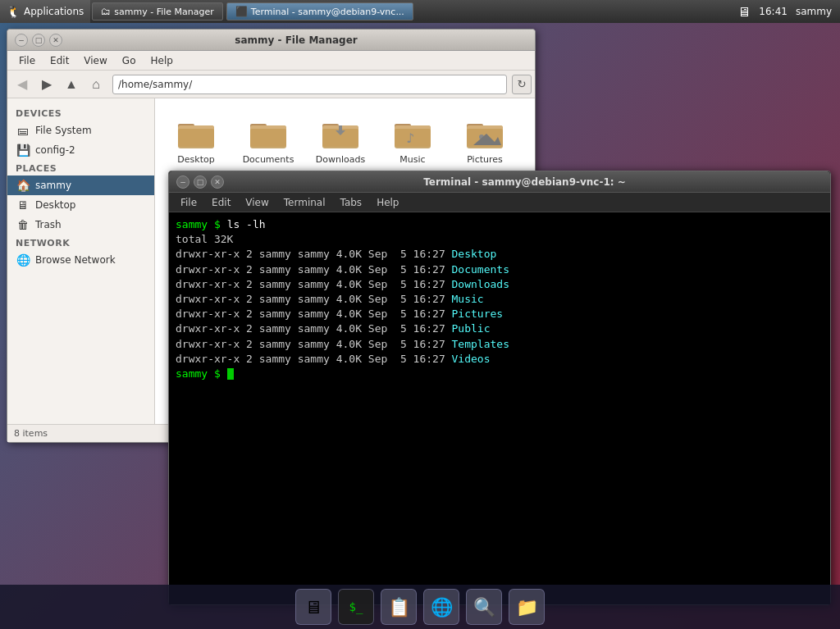 Image resolution: width=840 pixels, height=629 pixels. What do you see at coordinates (23, 150) in the screenshot?
I see `disk-icon: 💾` at bounding box center [23, 150].